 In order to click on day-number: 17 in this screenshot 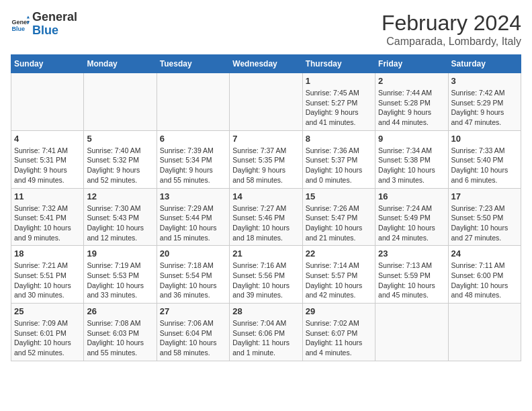, I will do `click(485, 196)`.